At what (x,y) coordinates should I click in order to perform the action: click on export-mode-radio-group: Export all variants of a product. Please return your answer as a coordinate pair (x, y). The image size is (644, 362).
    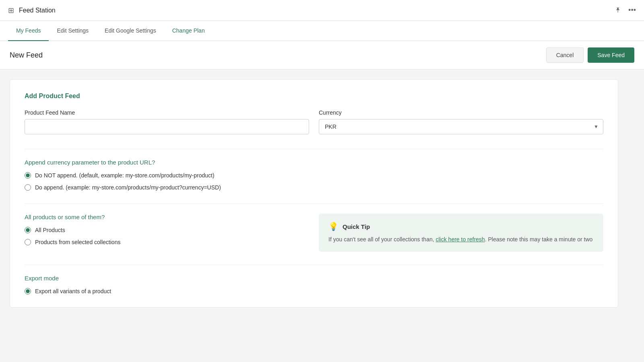
    Looking at the image, I should click on (314, 291).